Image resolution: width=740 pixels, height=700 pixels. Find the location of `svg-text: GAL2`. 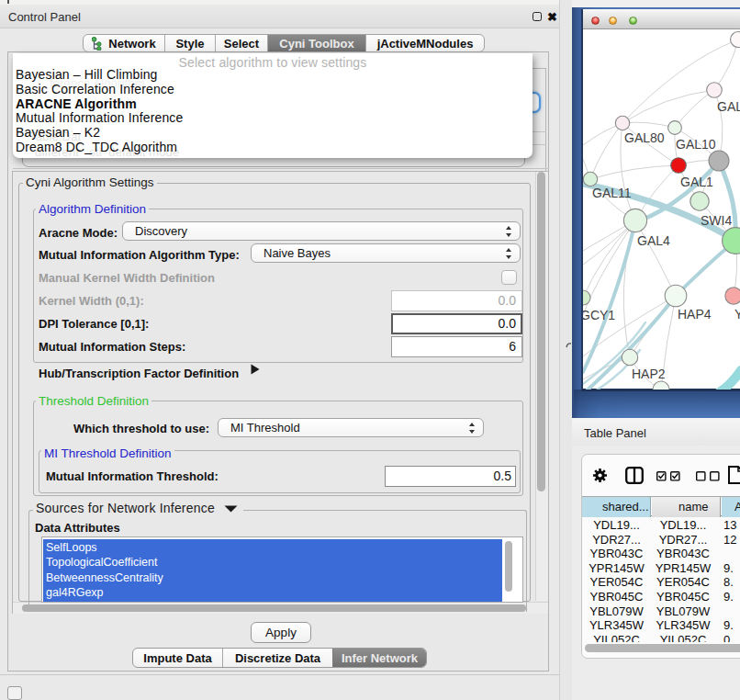

svg-text: GAL2 is located at coordinates (729, 107).